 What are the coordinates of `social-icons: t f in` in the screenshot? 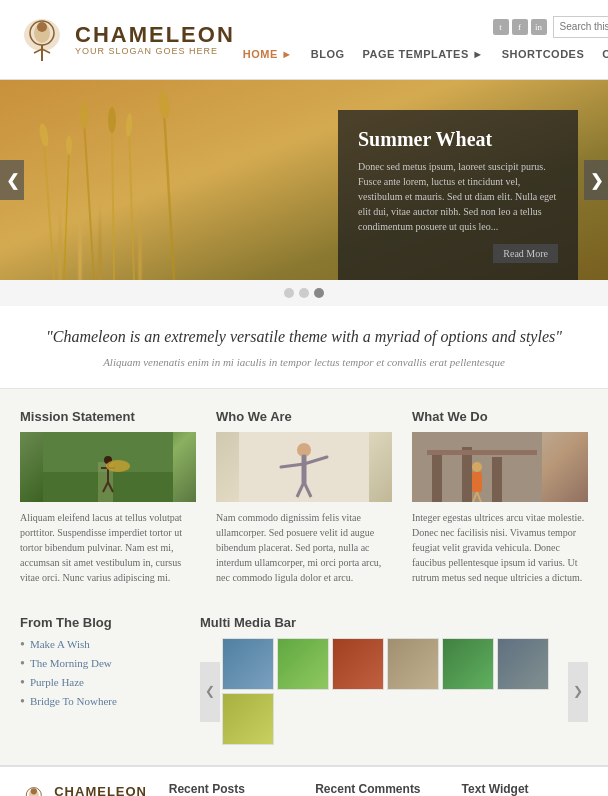 It's located at (520, 27).